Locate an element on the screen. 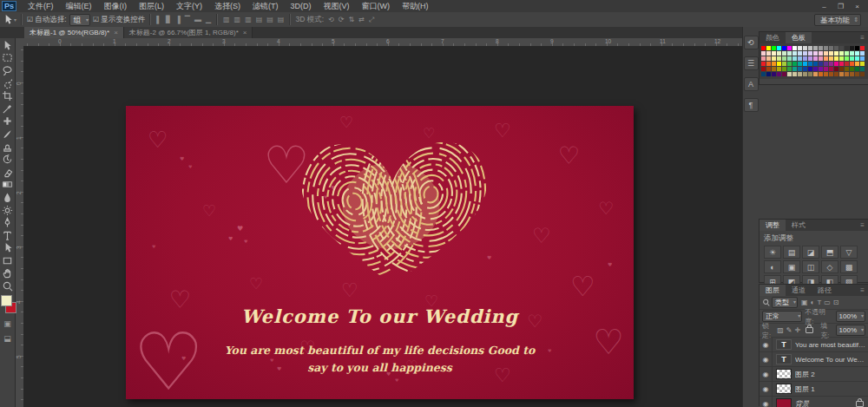 The height and width of the screenshot is (407, 868). layer-row-welcome-to-our-wedding: ◉TWelcome To our Wedding is located at coordinates (814, 359).